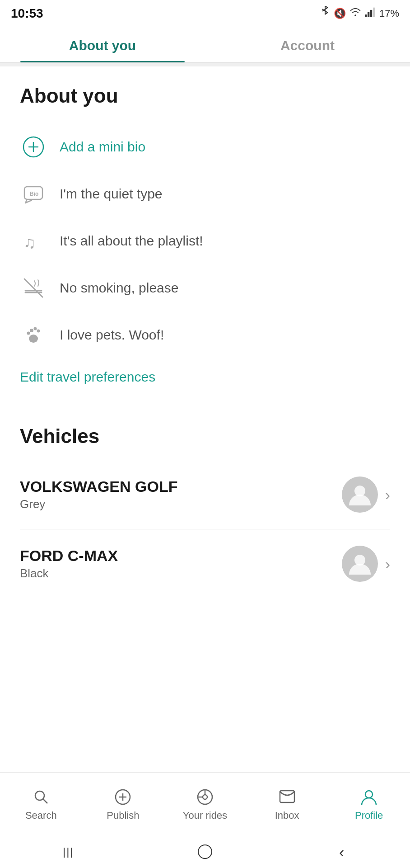  I want to click on bottom-nav: Search Publish Your rides Inbox, so click(205, 804).